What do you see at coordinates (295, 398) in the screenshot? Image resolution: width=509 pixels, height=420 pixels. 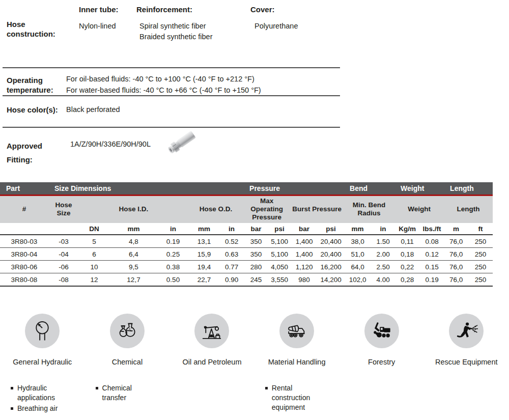 I see `application-bullet-item: Rental construction equipment` at bounding box center [295, 398].